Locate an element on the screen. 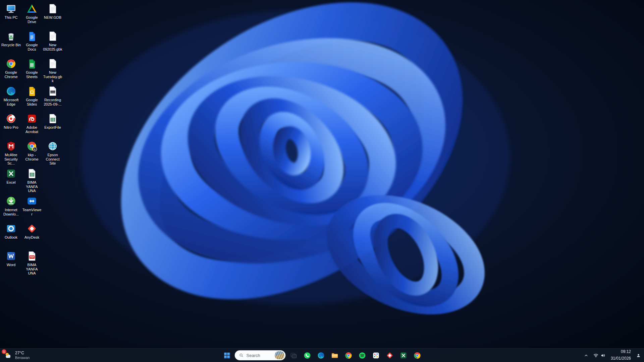 This screenshot has width=644, height=362. weather-widget: 1 27°C Berawan is located at coordinates (17, 355).